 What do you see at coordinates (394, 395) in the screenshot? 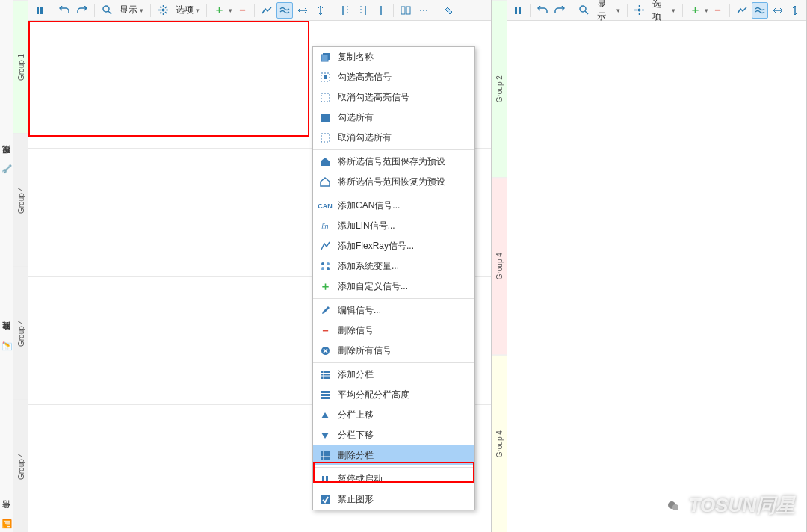
I see `menu-item-rows: 平均分配分栏高度` at bounding box center [394, 395].